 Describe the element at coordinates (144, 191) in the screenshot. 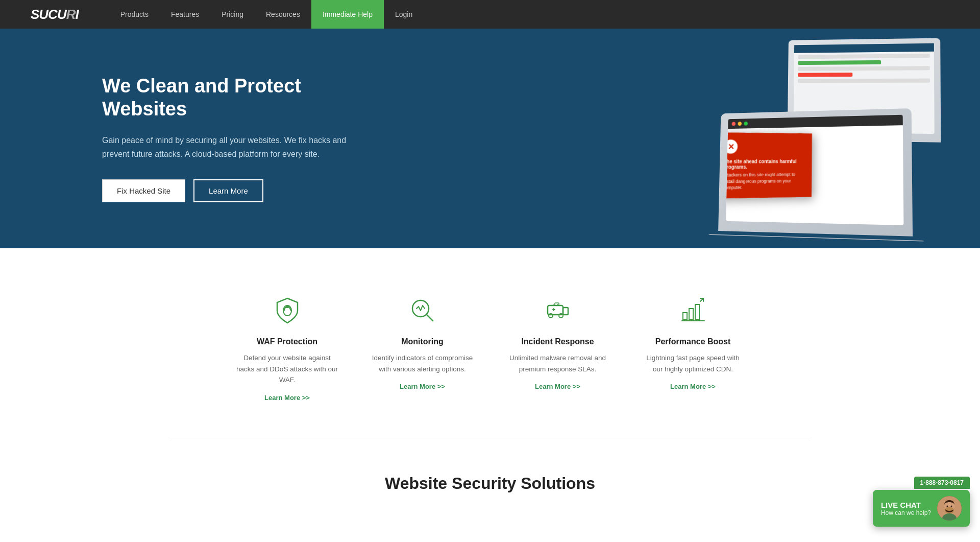

I see `fix-hacked-site-button: Fix Hacked Site` at that location.